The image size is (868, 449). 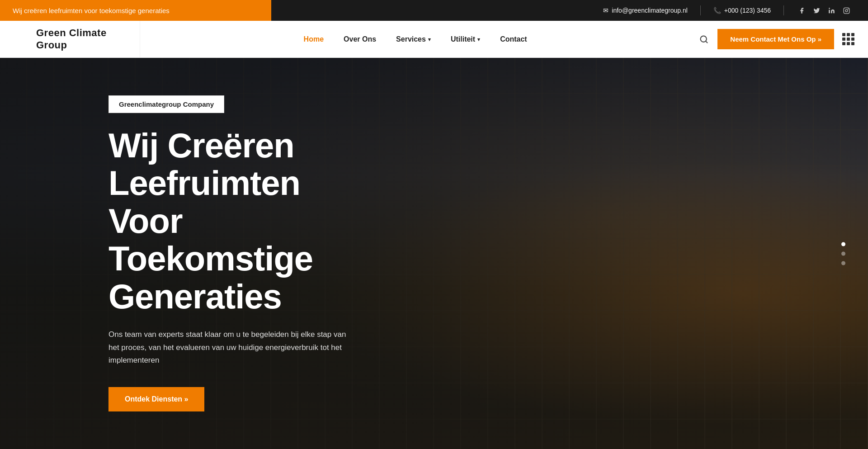 I want to click on navbar-actions: Neem Contact Met Ons Op », so click(x=793, y=39).